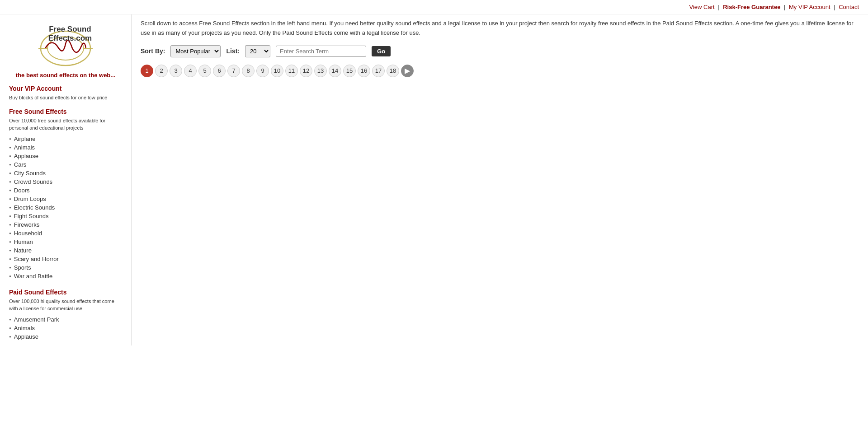 The width and height of the screenshot is (868, 448). What do you see at coordinates (66, 276) in the screenshot?
I see `sidebar-item-free: War and Battle` at bounding box center [66, 276].